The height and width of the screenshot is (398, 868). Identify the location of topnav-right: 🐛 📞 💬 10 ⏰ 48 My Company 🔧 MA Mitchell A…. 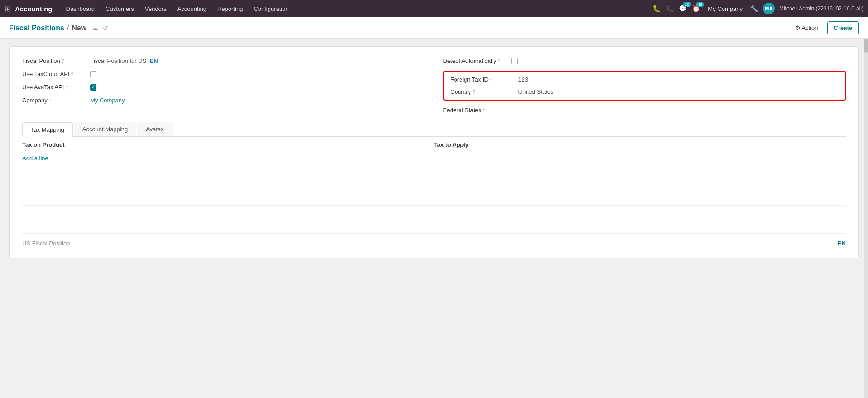
(758, 9).